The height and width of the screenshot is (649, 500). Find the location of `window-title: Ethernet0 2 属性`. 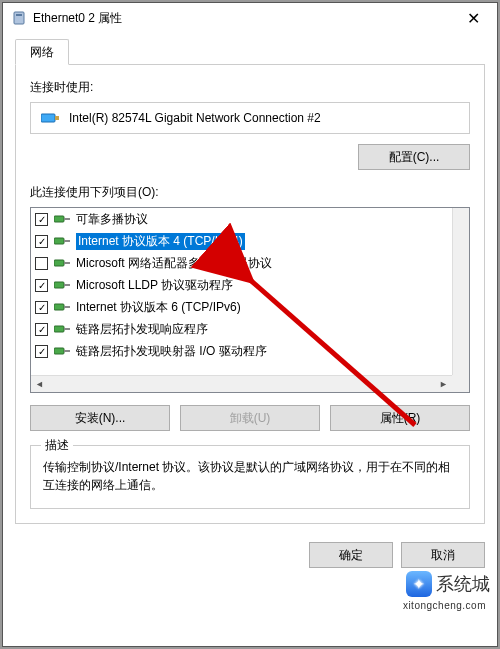

window-title: Ethernet0 2 属性 is located at coordinates (243, 18).